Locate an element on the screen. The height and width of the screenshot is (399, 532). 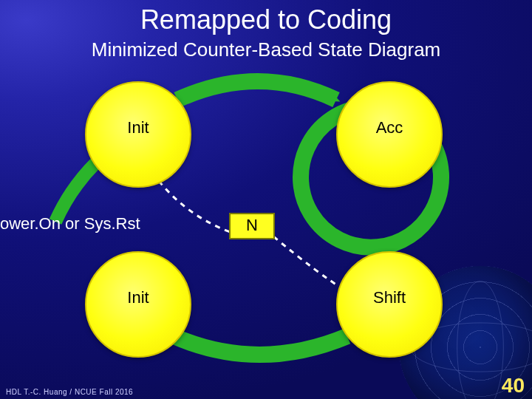
state-label: Shift is located at coordinates (389, 298).